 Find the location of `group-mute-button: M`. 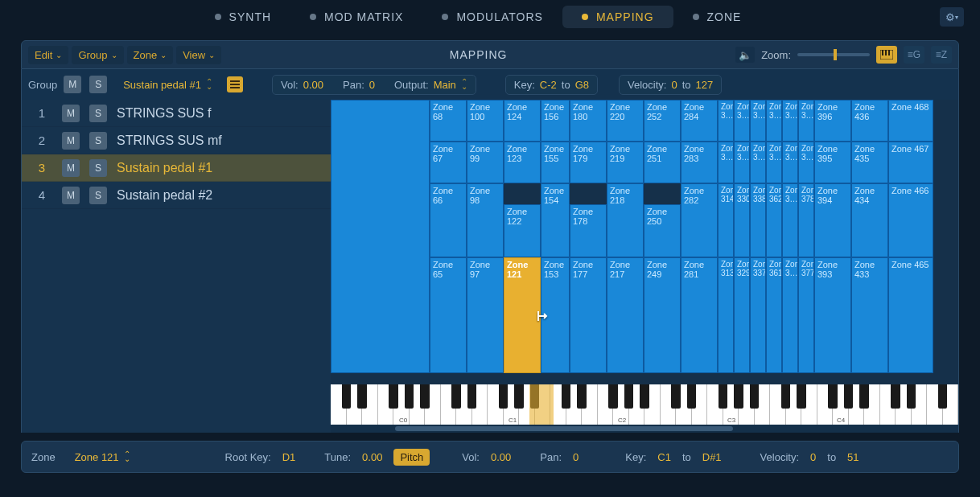

group-mute-button: M is located at coordinates (72, 84).